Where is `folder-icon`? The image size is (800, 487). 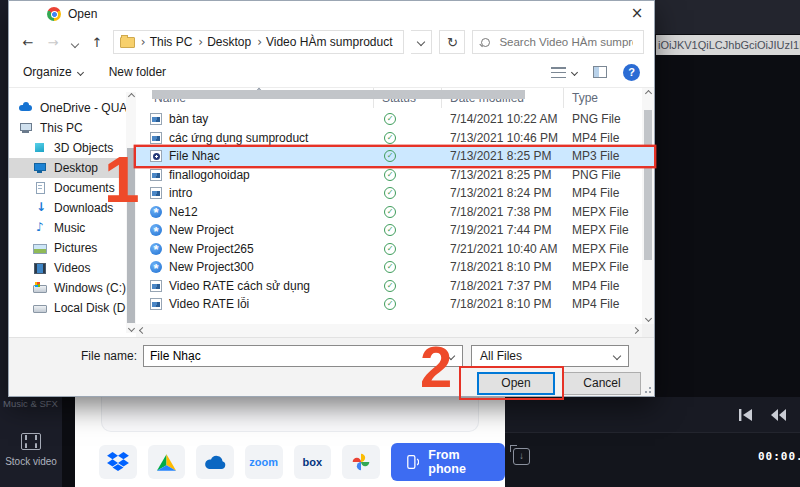
folder-icon is located at coordinates (128, 42).